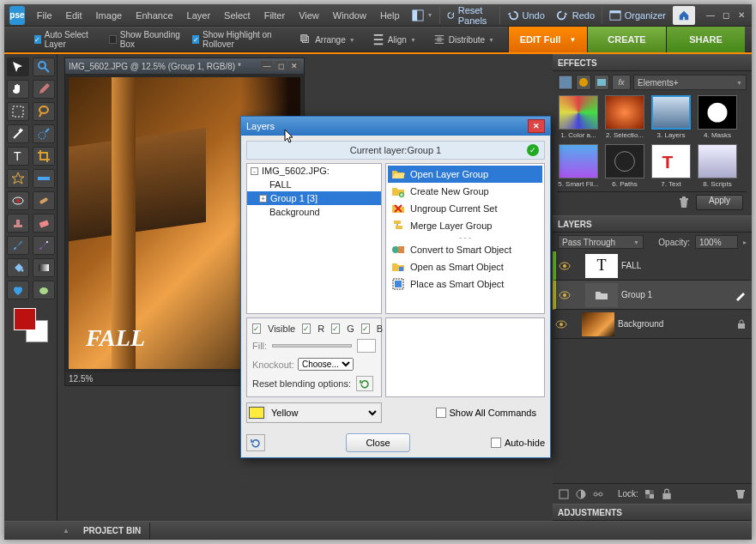  What do you see at coordinates (726, 15) in the screenshot?
I see `maximize-icon: ◻` at bounding box center [726, 15].